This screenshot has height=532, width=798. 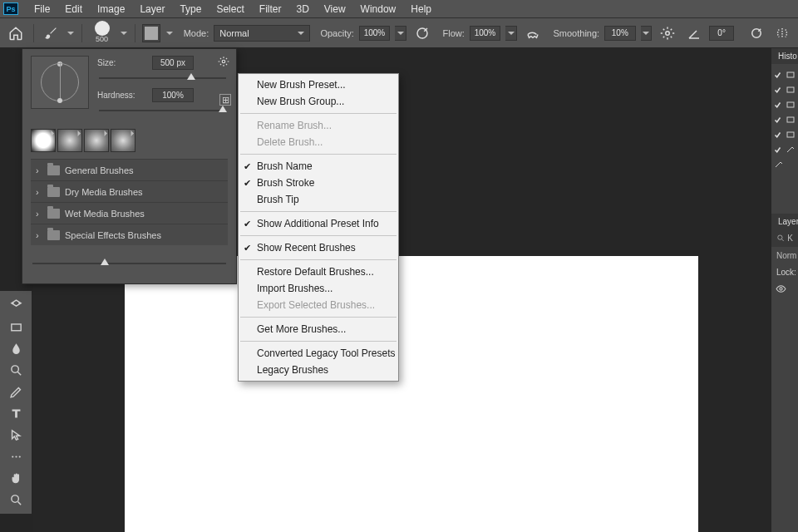 What do you see at coordinates (16, 305) in the screenshot?
I see `artboard-tool-icon` at bounding box center [16, 305].